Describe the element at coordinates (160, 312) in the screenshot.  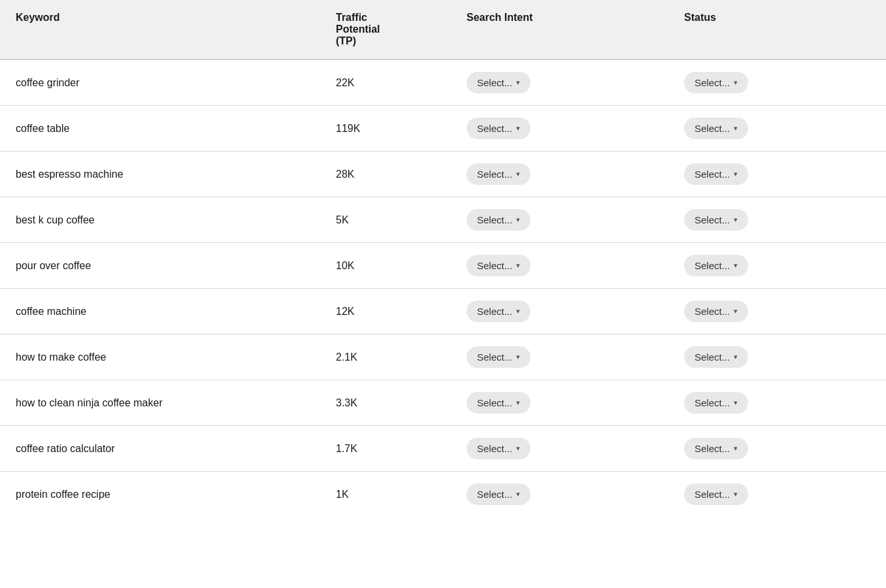
I see `cell-keyword: coffee machine` at that location.